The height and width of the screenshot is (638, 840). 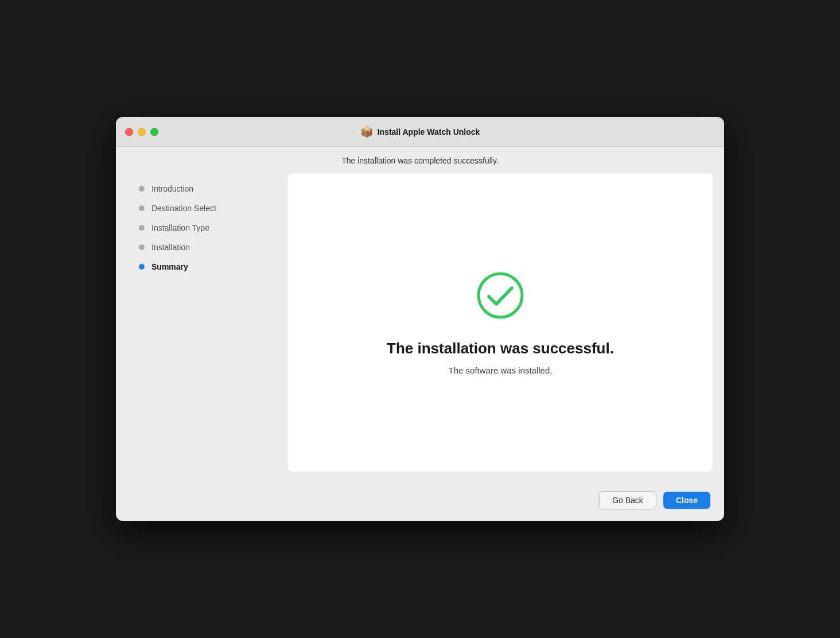 What do you see at coordinates (367, 132) in the screenshot?
I see `package-icon: 📦` at bounding box center [367, 132].